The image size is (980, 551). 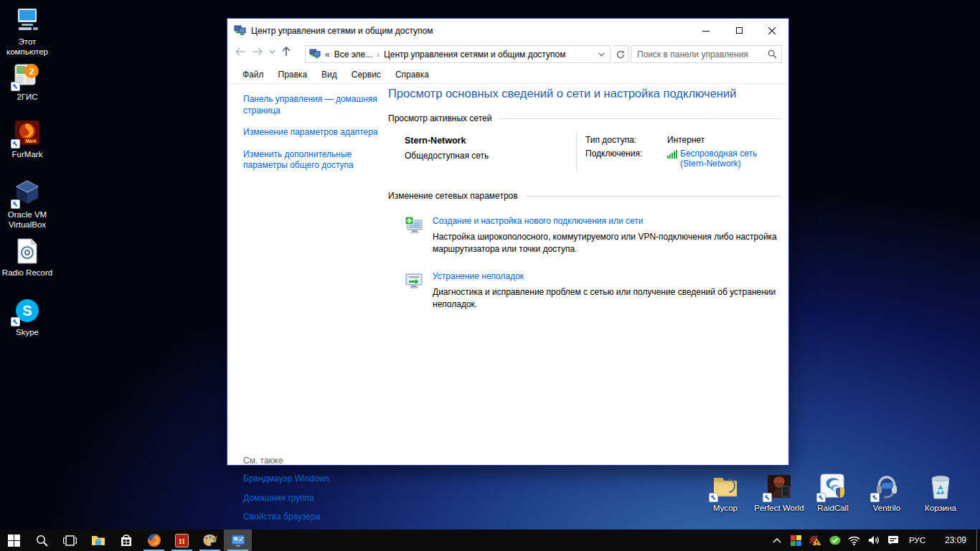 What do you see at coordinates (585, 118) in the screenshot?
I see `active-networks-section-header: Просмотр активных сетей` at bounding box center [585, 118].